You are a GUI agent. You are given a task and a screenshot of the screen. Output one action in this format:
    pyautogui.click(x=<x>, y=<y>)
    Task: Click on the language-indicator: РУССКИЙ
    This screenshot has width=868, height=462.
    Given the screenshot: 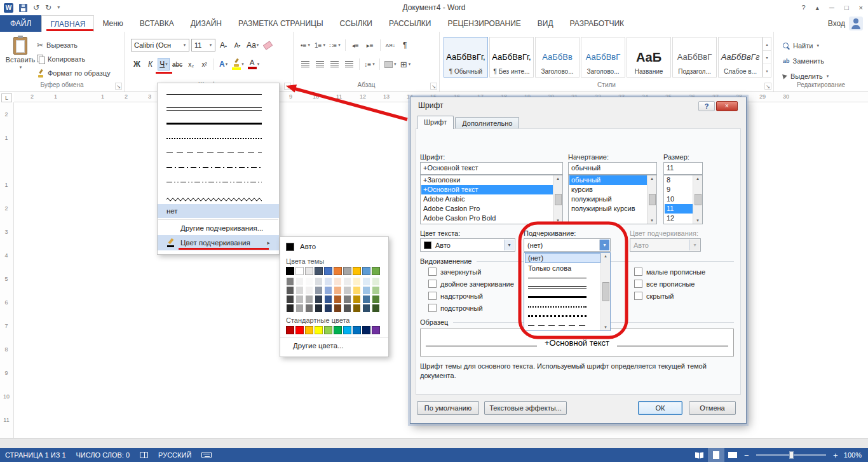 What is the action you would take?
    pyautogui.click(x=175, y=455)
    